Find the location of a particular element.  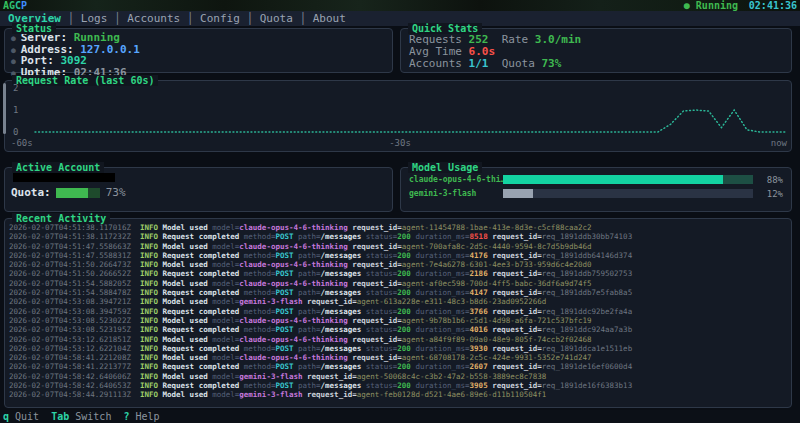

key-glyph: Tab is located at coordinates (63, 416).